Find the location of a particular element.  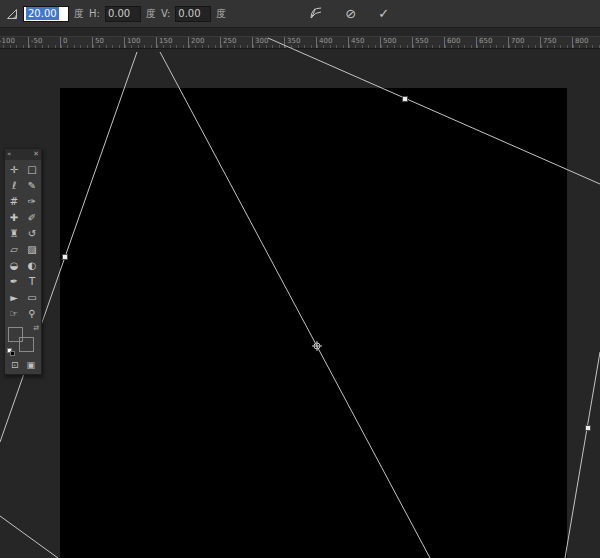

horizontal-ruler: -100 -50 0 50 100 150 200 250 300 350 40… is located at coordinates (300, 42).